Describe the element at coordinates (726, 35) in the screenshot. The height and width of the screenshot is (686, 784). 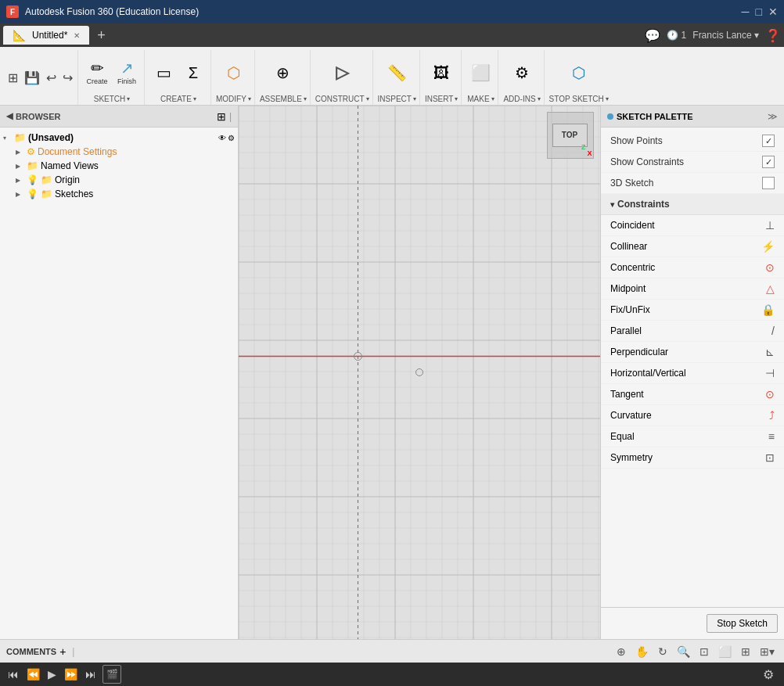
I see `user-menu: Francis Lance ▾` at that location.